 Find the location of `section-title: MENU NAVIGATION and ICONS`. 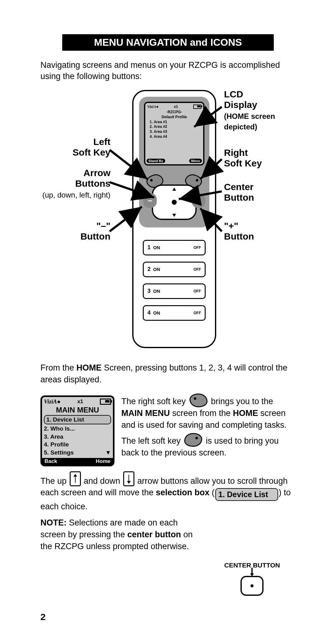

section-title: MENU NAVIGATION and ICONS is located at coordinates (168, 42).